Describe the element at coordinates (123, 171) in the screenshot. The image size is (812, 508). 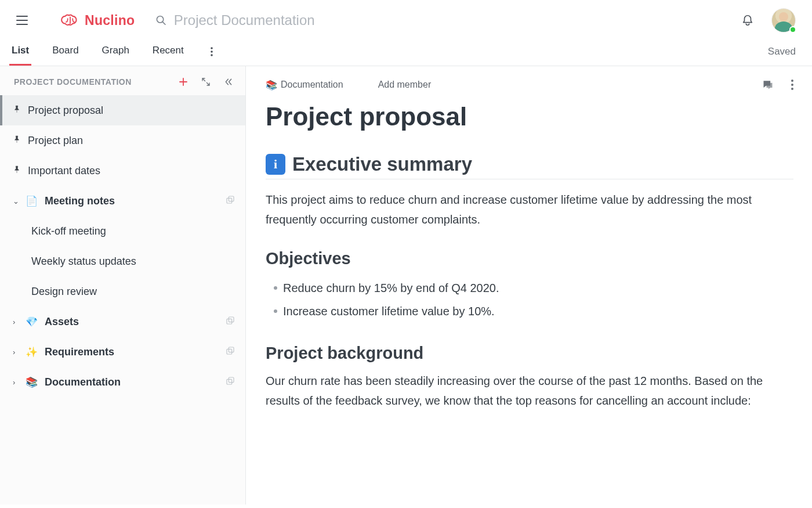
I see `sidebar-item-important-dates: Important dates` at that location.